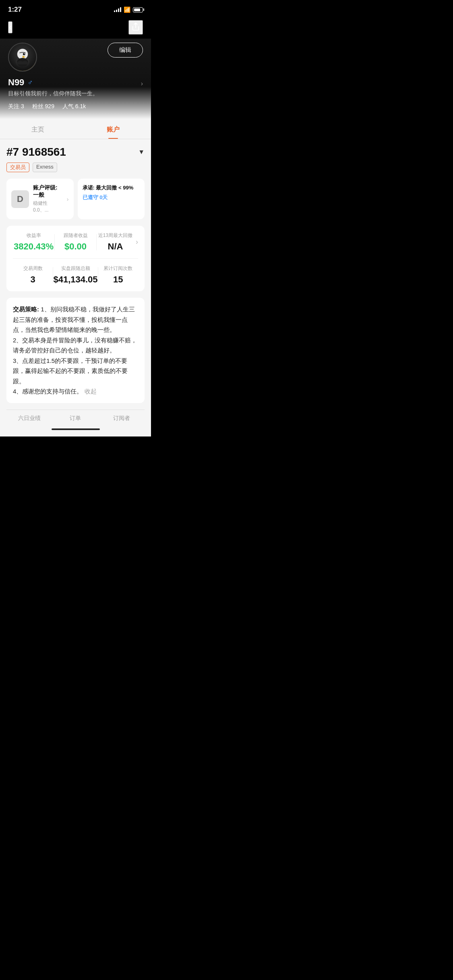 This screenshot has width=453, height=980. What do you see at coordinates (16, 82) in the screenshot?
I see `profile-name: N99` at bounding box center [16, 82].